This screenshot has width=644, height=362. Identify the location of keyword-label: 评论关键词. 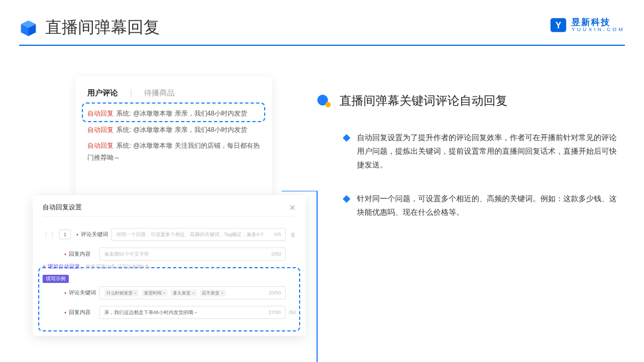
(96, 234).